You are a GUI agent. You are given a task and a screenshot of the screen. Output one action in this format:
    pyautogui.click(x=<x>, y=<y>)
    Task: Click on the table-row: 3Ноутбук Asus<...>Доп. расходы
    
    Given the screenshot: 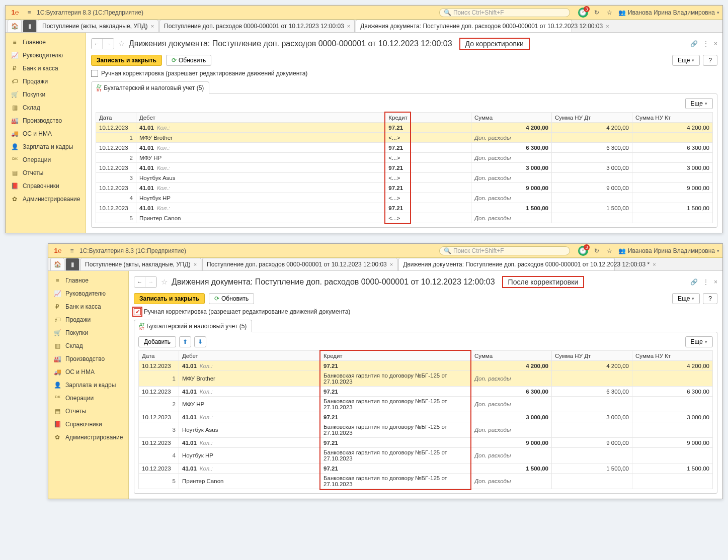 What is the action you would take?
    pyautogui.click(x=405, y=178)
    